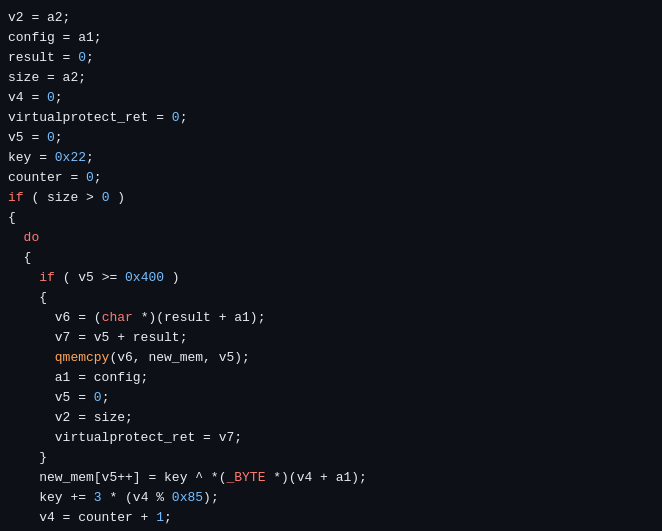 Image resolution: width=662 pixels, height=531 pixels. Describe the element at coordinates (331, 218) in the screenshot. I see `code-line-11: {` at that location.